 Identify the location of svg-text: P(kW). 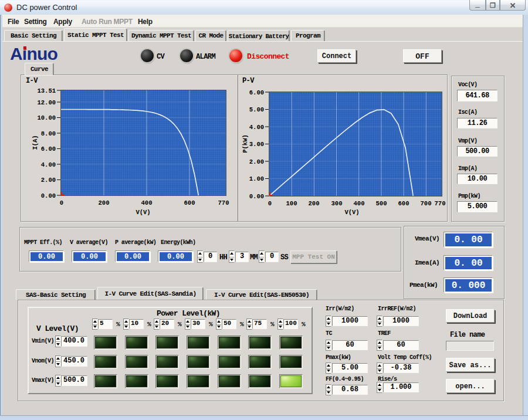
(245, 144).